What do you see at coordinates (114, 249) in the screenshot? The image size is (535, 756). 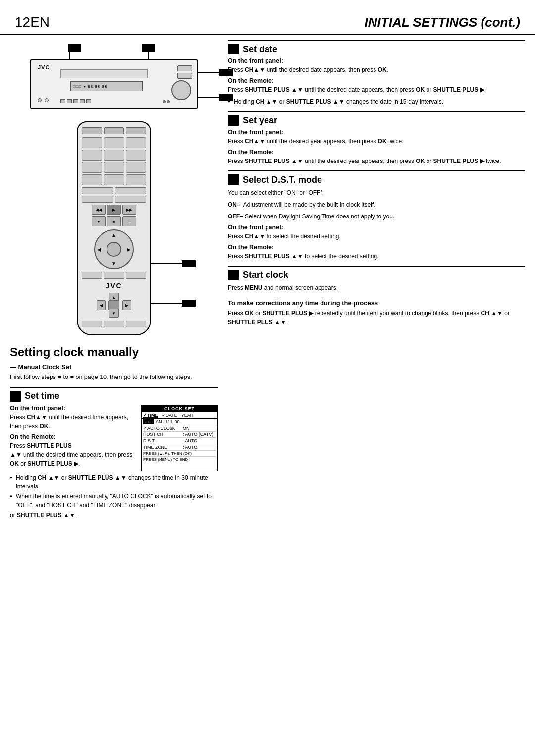 I see `remote-outer-ring: ▲ ▼ ◀ ▶` at bounding box center [114, 249].